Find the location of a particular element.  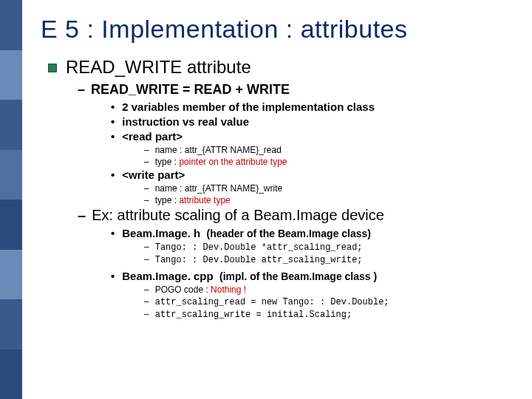

code-text: Tango: : Dev.Double *attr_scaling_read; is located at coordinates (259, 248).